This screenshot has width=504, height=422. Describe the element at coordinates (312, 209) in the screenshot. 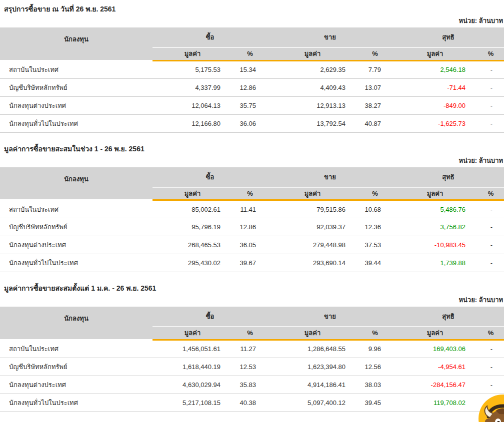

I see `sell-value-cell: 79,515.86` at that location.